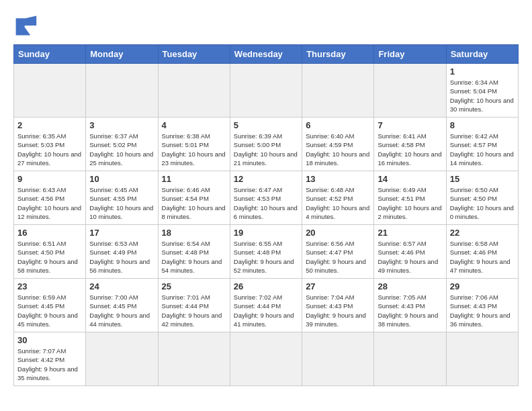  Describe the element at coordinates (482, 252) in the screenshot. I see `calendar-day-cell: 22Sunrise: 6:58 AM Sunset: 4:46 PM Dayli…` at that location.